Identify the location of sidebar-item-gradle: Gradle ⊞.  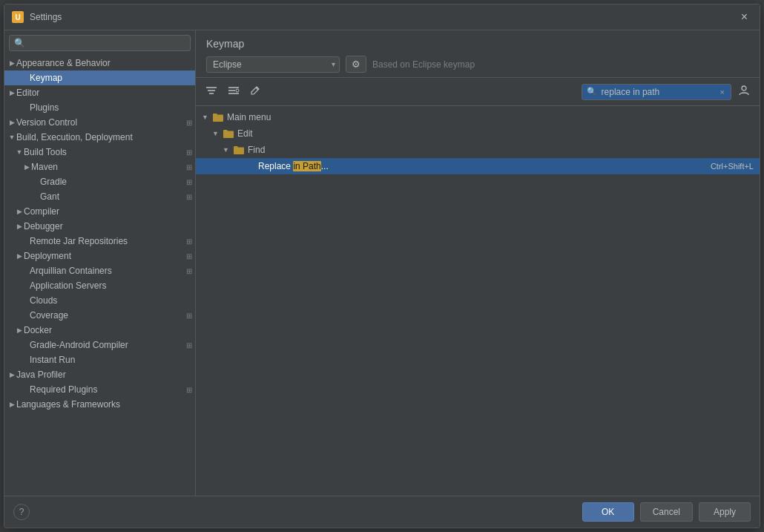
(99, 182).